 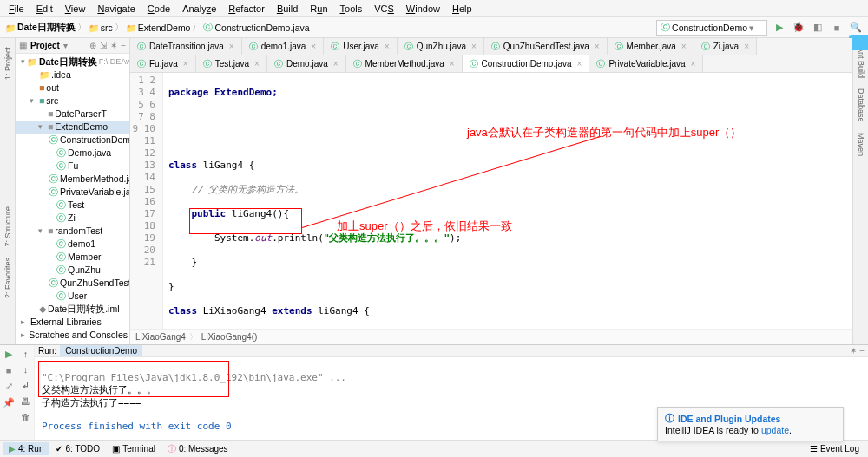 What do you see at coordinates (441, 47) in the screenshot?
I see `editor-tab: ⓒQunZhu.java×` at bounding box center [441, 47].